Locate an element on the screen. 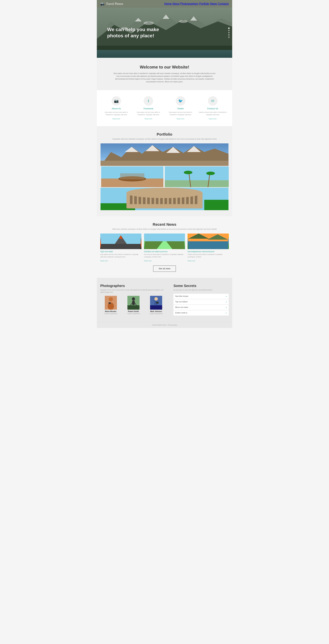 The image size is (329, 644). feature-twitter-link: Read more is located at coordinates (180, 119).